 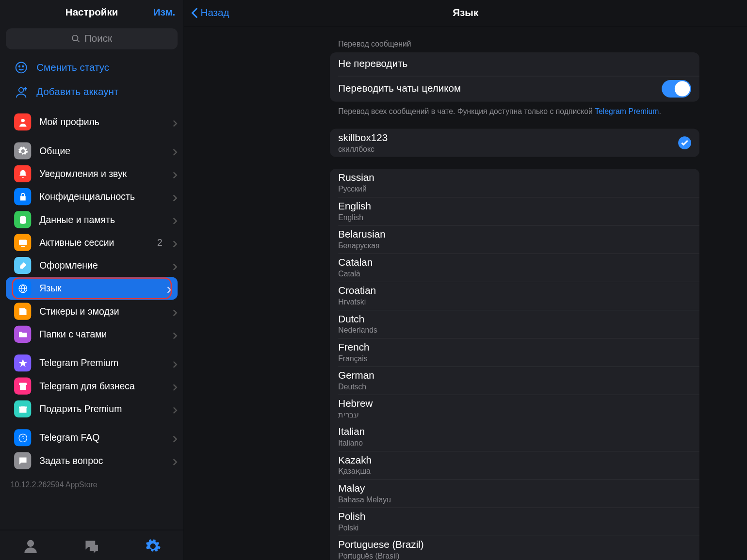 I want to click on custom-language-row: skillbox123 скиллбокс, so click(x=515, y=143).